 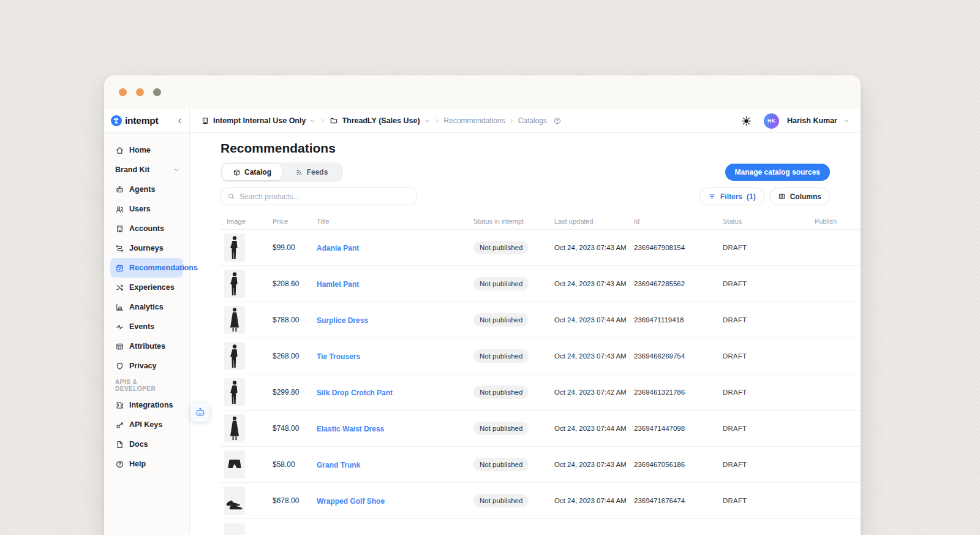 What do you see at coordinates (540, 429) in the screenshot?
I see `table-row: $748.00Elastic Waist DressNot publishedO…` at bounding box center [540, 429].